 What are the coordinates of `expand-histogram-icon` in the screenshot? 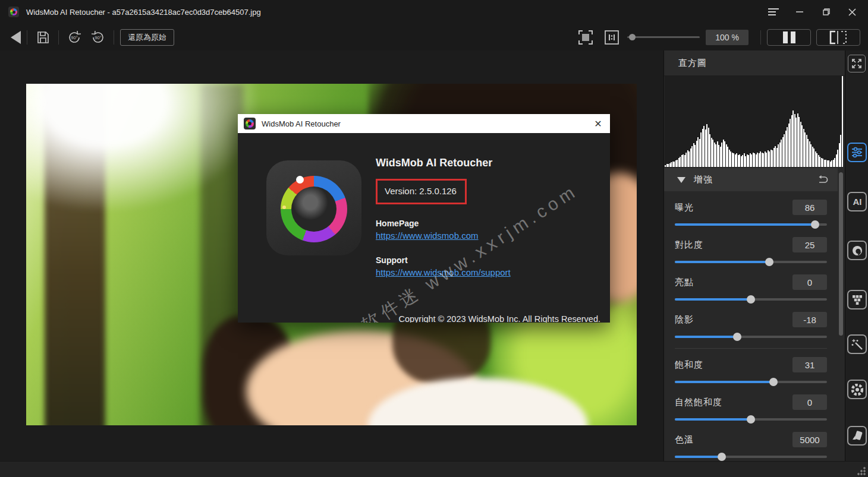 It's located at (857, 64).